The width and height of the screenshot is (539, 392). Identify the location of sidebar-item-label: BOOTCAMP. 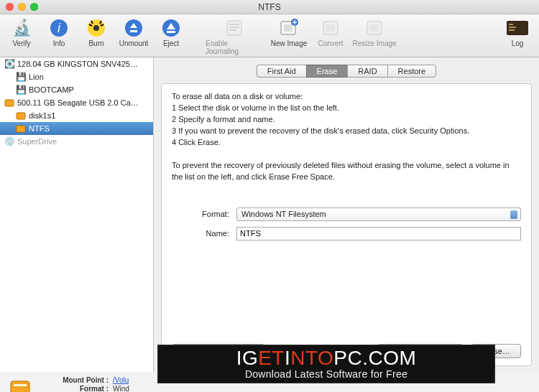
(52, 90).